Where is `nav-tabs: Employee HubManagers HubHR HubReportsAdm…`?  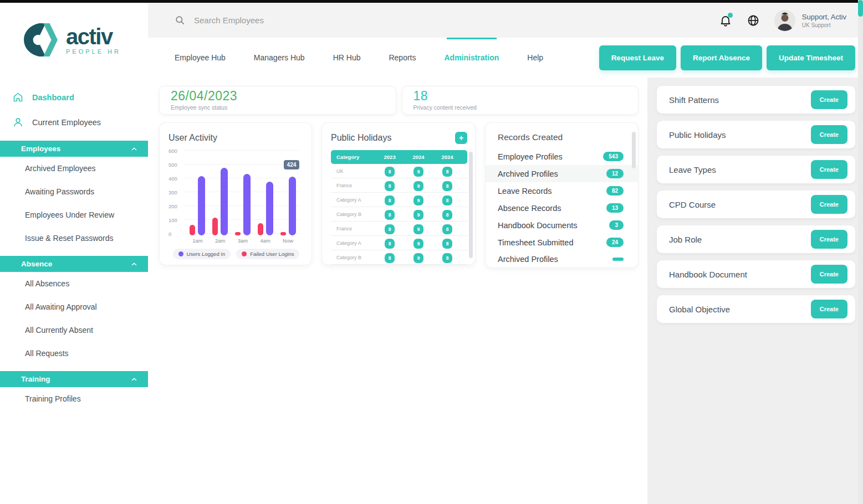 nav-tabs: Employee HubManagers HubHR HubReportsAdm… is located at coordinates (359, 58).